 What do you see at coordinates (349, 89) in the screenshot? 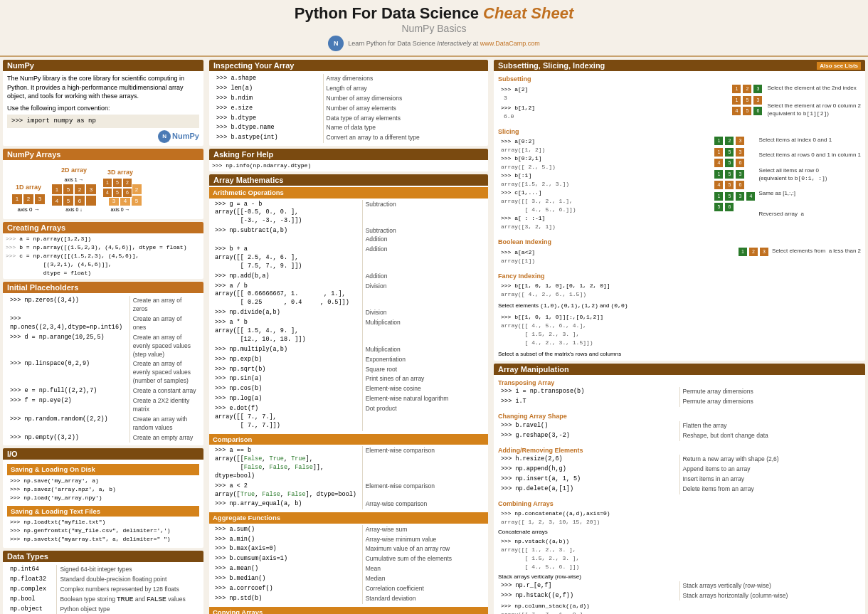
I see `table-row: >>> len(a)Length of array` at bounding box center [349, 89].